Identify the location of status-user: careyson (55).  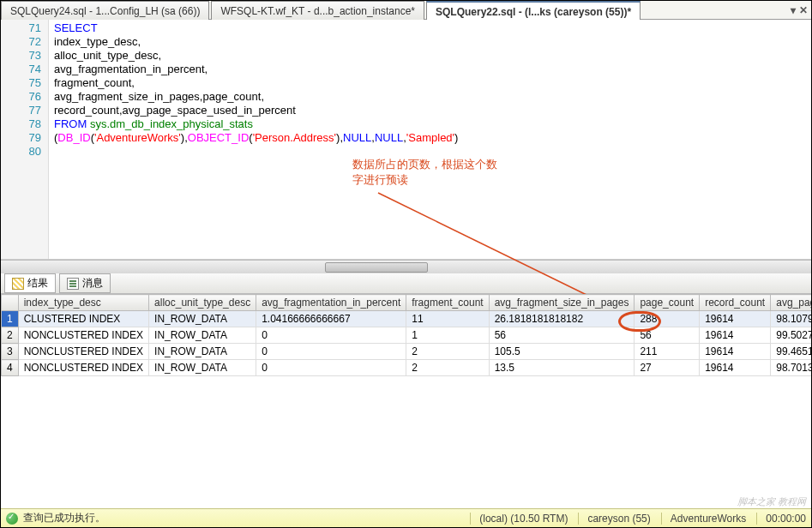
(614, 519).